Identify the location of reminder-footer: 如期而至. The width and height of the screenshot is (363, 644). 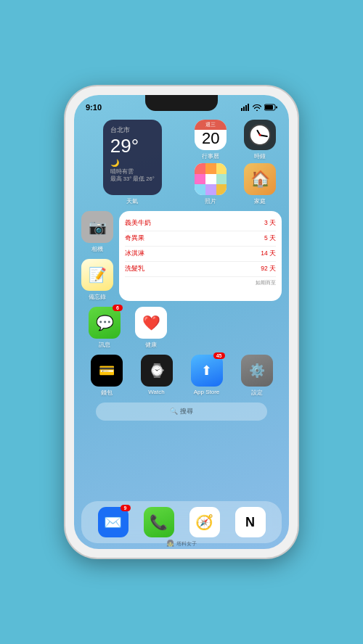
(200, 283).